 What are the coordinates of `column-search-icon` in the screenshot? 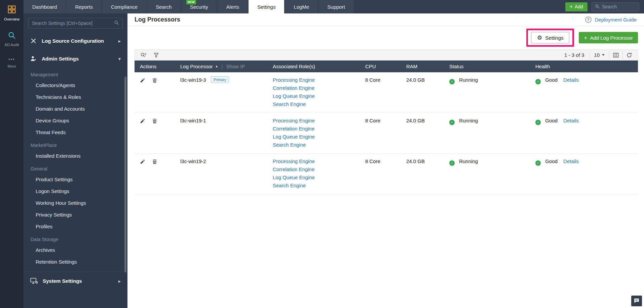 It's located at (143, 55).